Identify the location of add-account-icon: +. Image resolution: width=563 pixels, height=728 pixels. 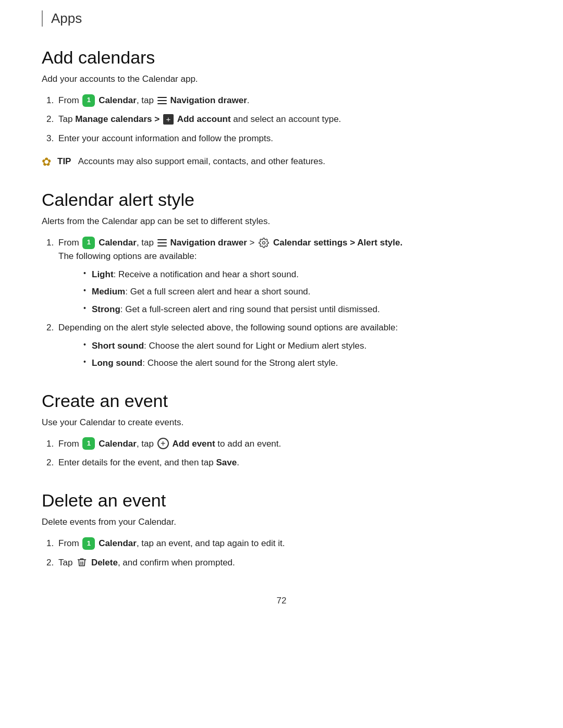
(168, 119).